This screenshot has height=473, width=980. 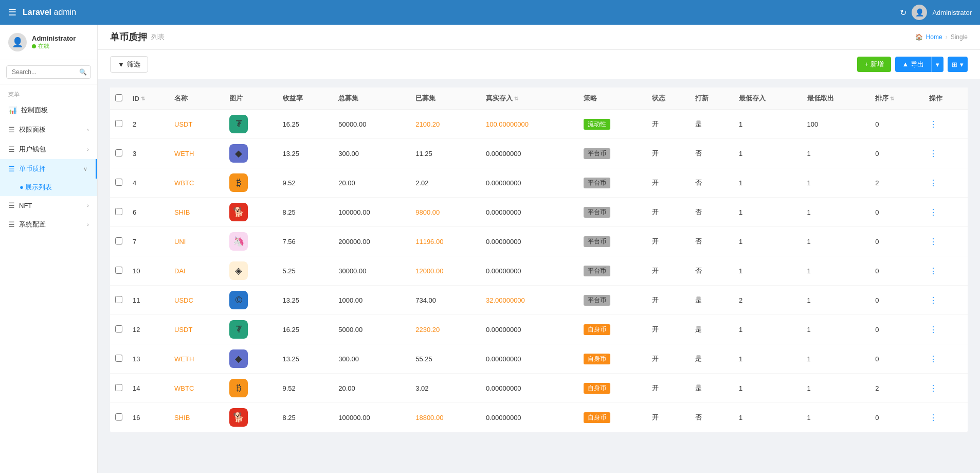 What do you see at coordinates (539, 125) in the screenshot?
I see `table-row: 2 USDT ₮ 16.25 50000.00 2100.20 100.0000…` at bounding box center [539, 125].